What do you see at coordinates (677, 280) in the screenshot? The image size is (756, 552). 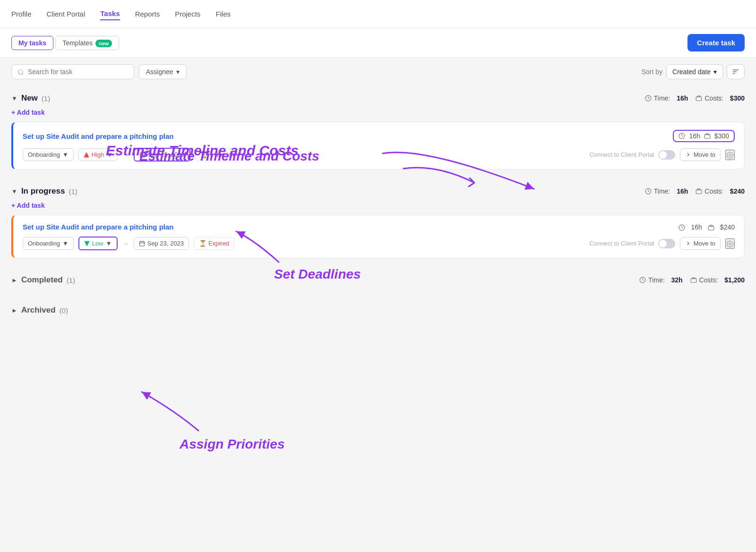 I see `time-value: 32h` at bounding box center [677, 280].